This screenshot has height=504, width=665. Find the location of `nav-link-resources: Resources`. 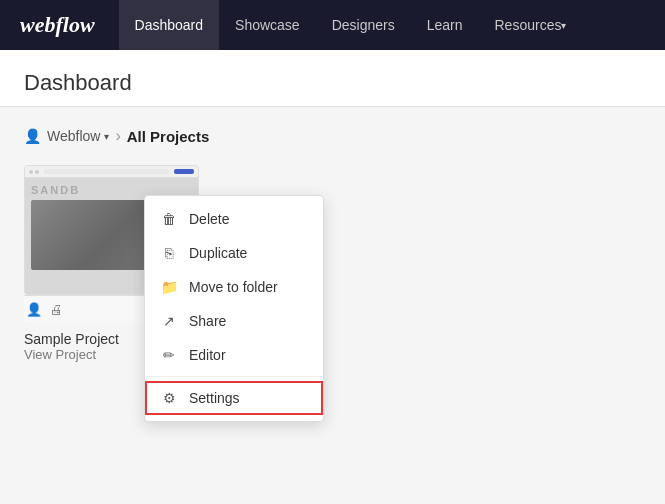

nav-link-resources: Resources is located at coordinates (531, 25).